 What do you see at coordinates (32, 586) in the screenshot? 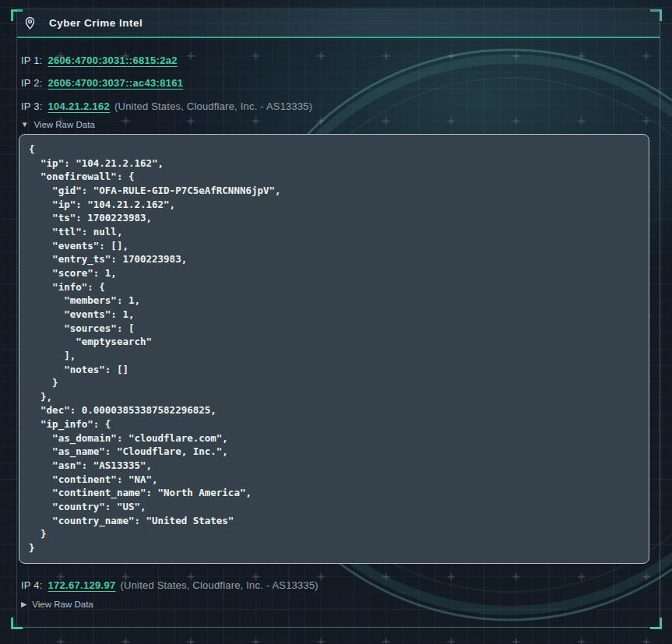
I see `ip-4-label: IP 4:` at bounding box center [32, 586].